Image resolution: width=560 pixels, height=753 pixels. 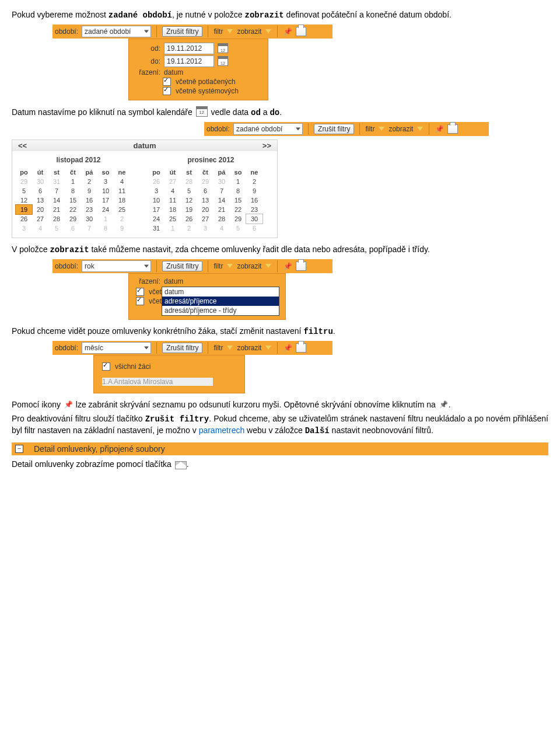 What do you see at coordinates (181, 465) in the screenshot?
I see `envelope-icon` at bounding box center [181, 465].